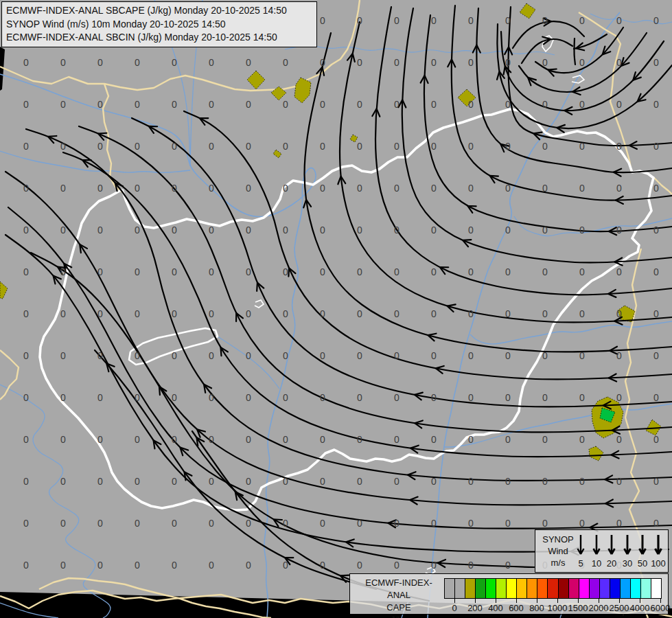 This screenshot has height=618, width=672. What do you see at coordinates (159, 25) in the screenshot?
I see `title-line-wind: SYNOP Wind (m/s) 10m Monday 20-10-2025 1…` at bounding box center [159, 25].